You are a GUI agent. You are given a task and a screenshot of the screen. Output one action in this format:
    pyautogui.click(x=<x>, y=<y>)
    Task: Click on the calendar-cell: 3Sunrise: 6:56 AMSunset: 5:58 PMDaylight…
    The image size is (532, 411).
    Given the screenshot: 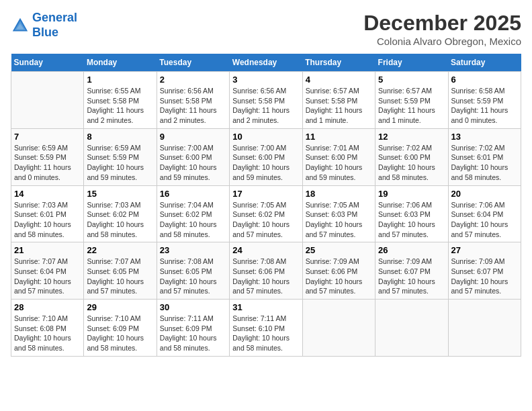 What is the action you would take?
    pyautogui.click(x=266, y=101)
    